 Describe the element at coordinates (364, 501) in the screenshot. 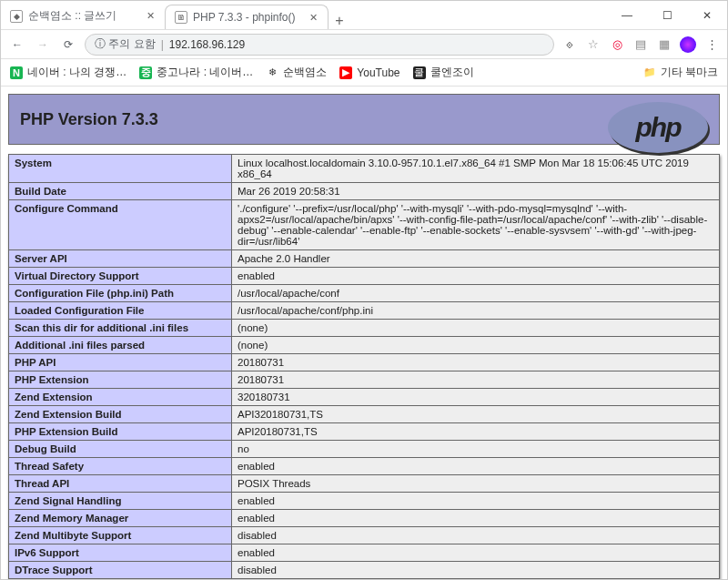

I see `table-row: Zend Signal Handlingenabled` at that location.